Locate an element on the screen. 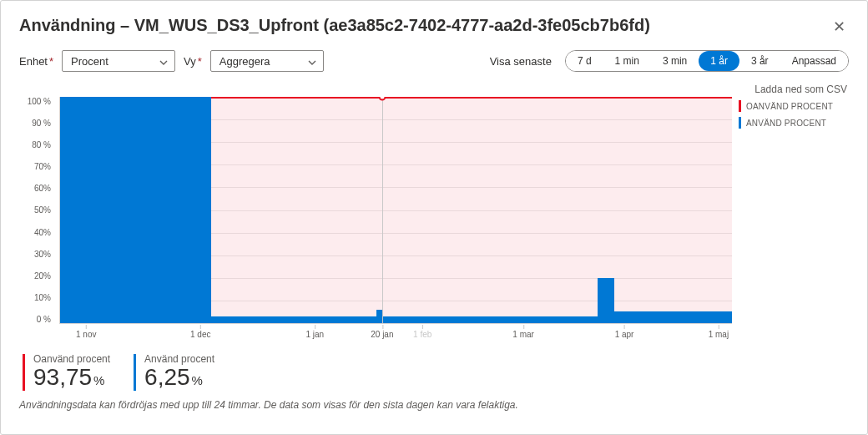  stat-used: Använd procent 6,25% is located at coordinates (174, 372).